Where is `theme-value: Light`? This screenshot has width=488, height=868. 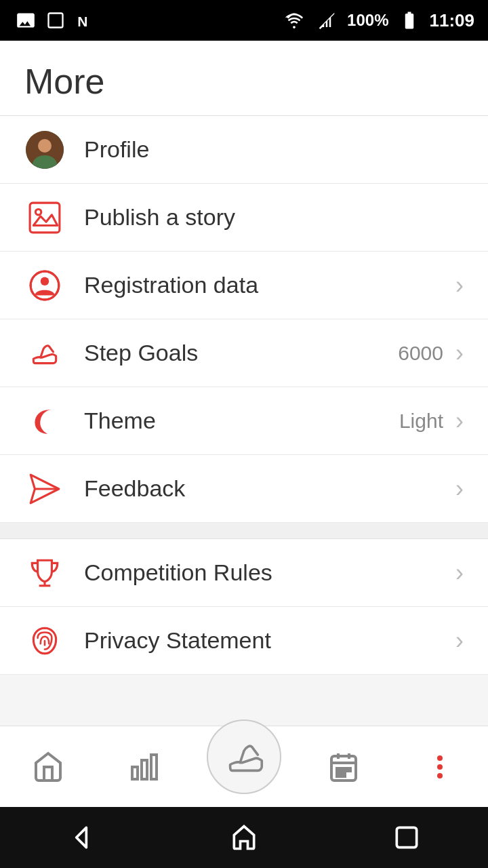
theme-value: Light is located at coordinates (422, 421).